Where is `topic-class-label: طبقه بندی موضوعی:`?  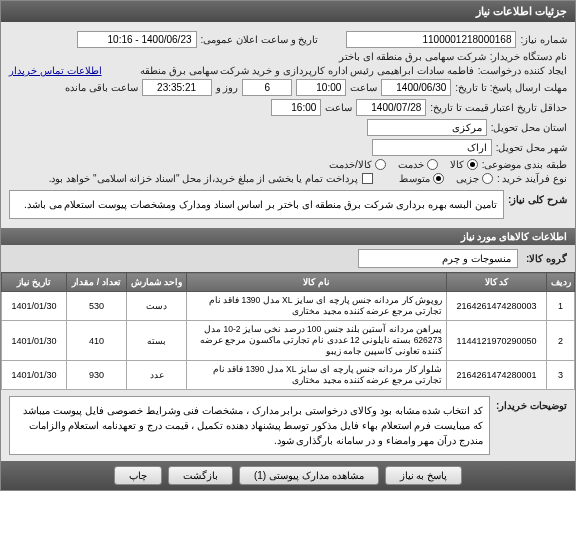
topic-class-label: طبقه بندی موضوعی: is located at coordinates (524, 164).